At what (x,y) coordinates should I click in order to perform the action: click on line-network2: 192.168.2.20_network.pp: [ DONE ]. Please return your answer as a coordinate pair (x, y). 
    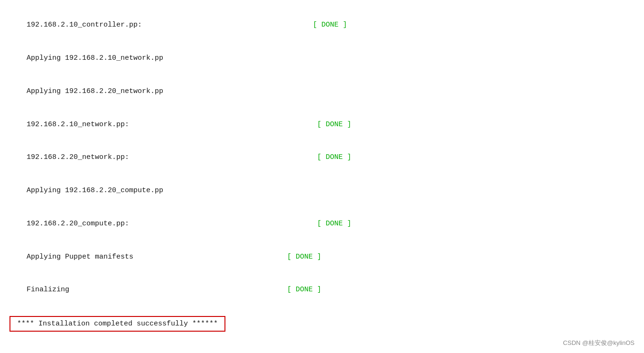
    Looking at the image, I should click on (322, 158).